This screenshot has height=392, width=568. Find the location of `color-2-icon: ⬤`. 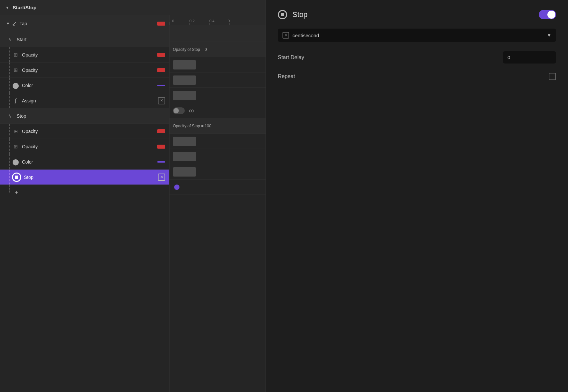

color-2-icon: ⬤ is located at coordinates (16, 162).